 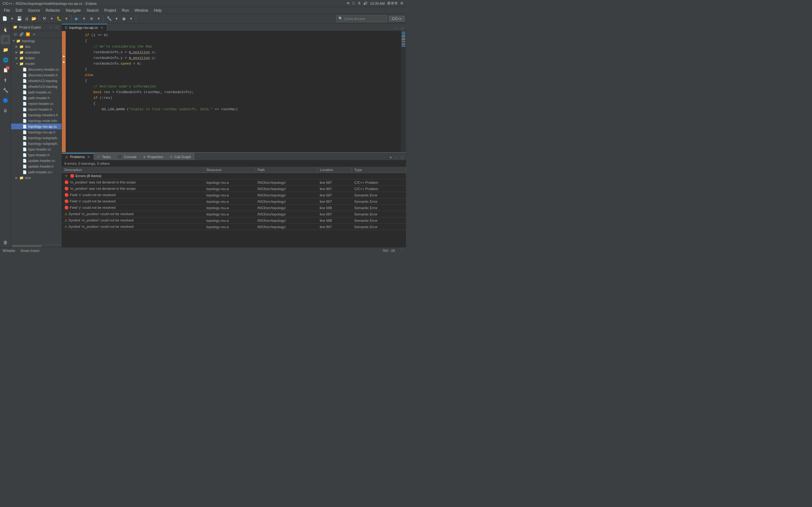 What do you see at coordinates (36, 172) in the screenshot?
I see `tree-item-path-tilde: 📄 path-header.cc~` at bounding box center [36, 172].